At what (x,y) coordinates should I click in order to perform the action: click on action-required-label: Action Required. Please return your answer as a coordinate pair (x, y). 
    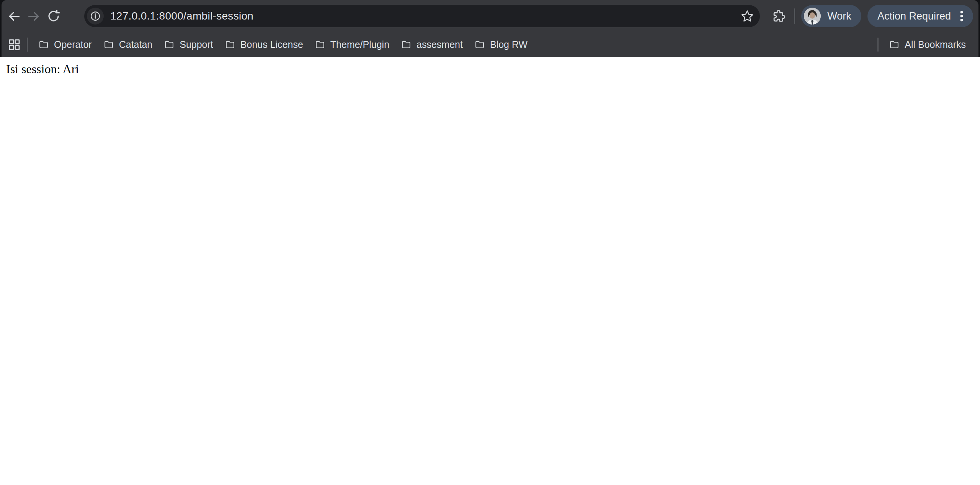
    Looking at the image, I should click on (914, 16).